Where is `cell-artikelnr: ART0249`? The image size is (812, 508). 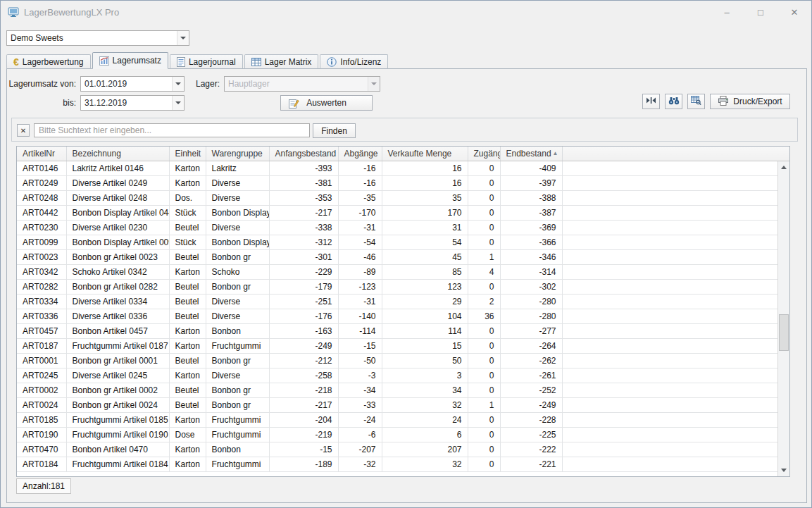
cell-artikelnr: ART0249 is located at coordinates (42, 183).